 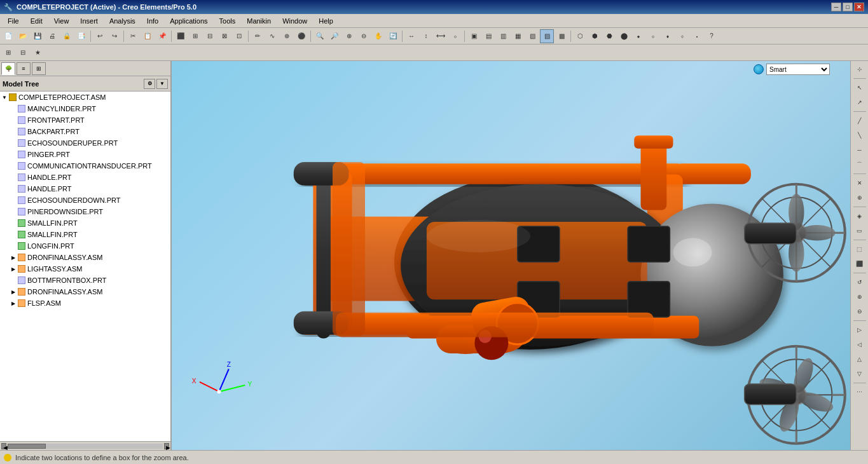 I want to click on rt-rect: ▭, so click(x=860, y=231).